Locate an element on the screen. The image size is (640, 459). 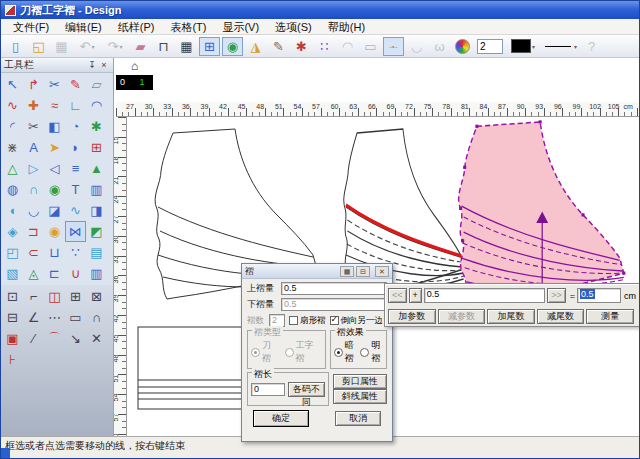
calc-button-0: 加参数 is located at coordinates (412, 316).